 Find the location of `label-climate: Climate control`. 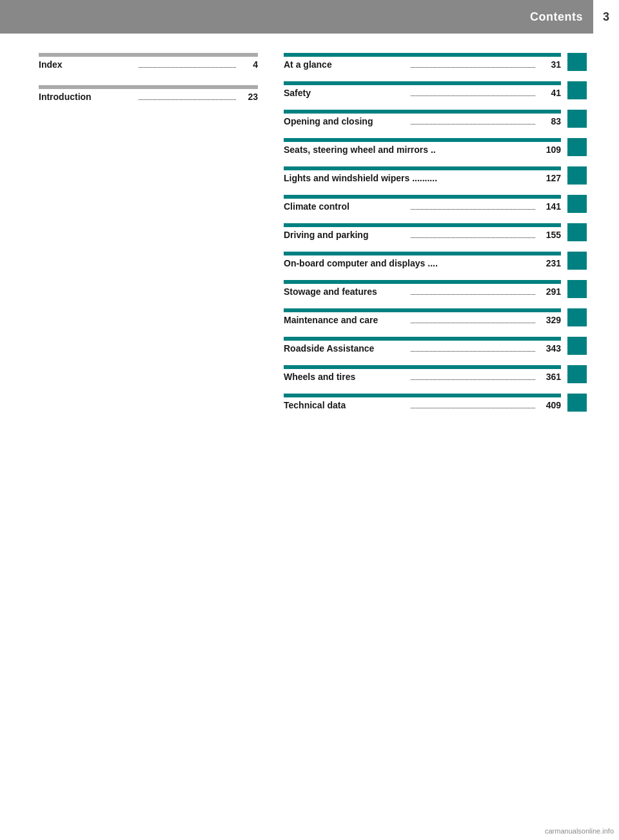

label-climate: Climate control is located at coordinates (346, 206).